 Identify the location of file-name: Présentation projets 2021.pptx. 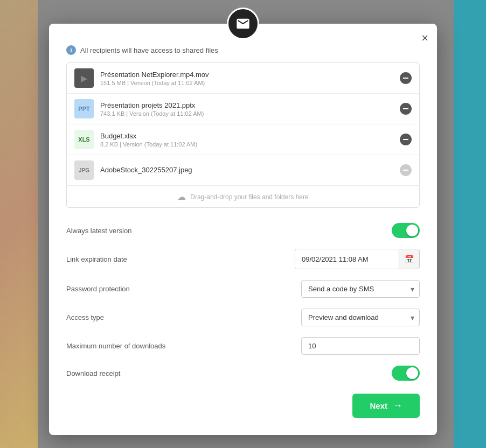
(247, 106).